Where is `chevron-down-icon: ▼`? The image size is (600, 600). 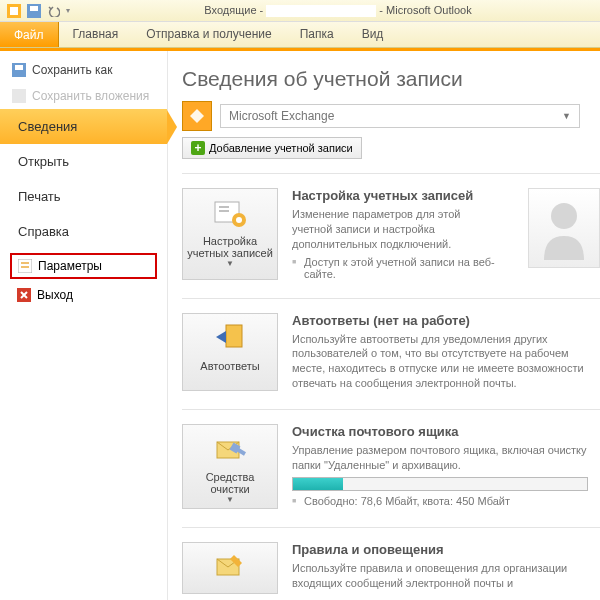 chevron-down-icon: ▼ is located at coordinates (566, 116).